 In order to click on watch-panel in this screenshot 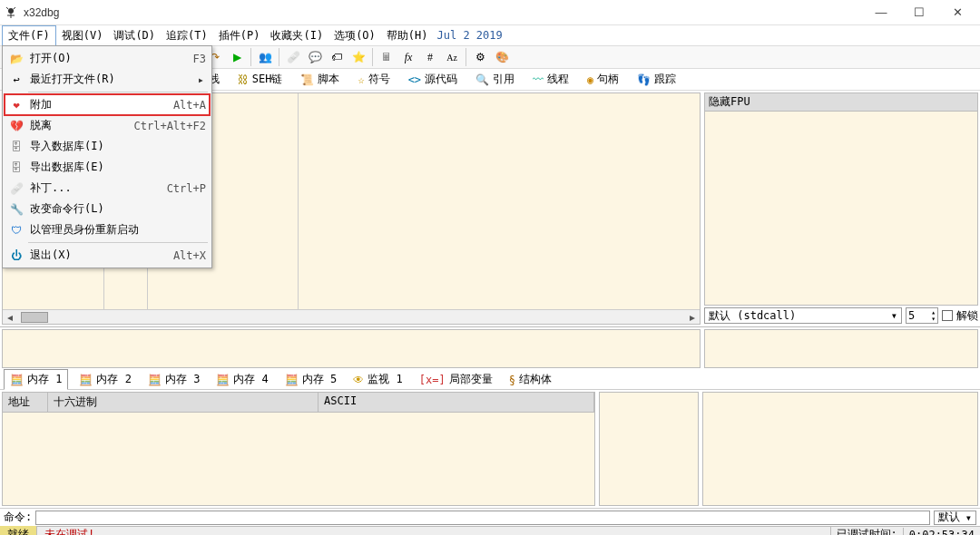, I will do `click(649, 449)`.